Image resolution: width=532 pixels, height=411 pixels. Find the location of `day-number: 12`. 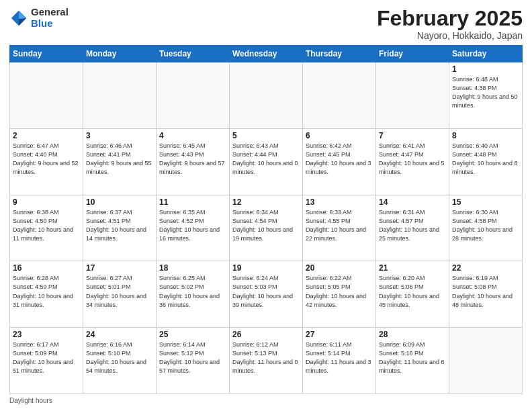

day-number: 12 is located at coordinates (266, 202).